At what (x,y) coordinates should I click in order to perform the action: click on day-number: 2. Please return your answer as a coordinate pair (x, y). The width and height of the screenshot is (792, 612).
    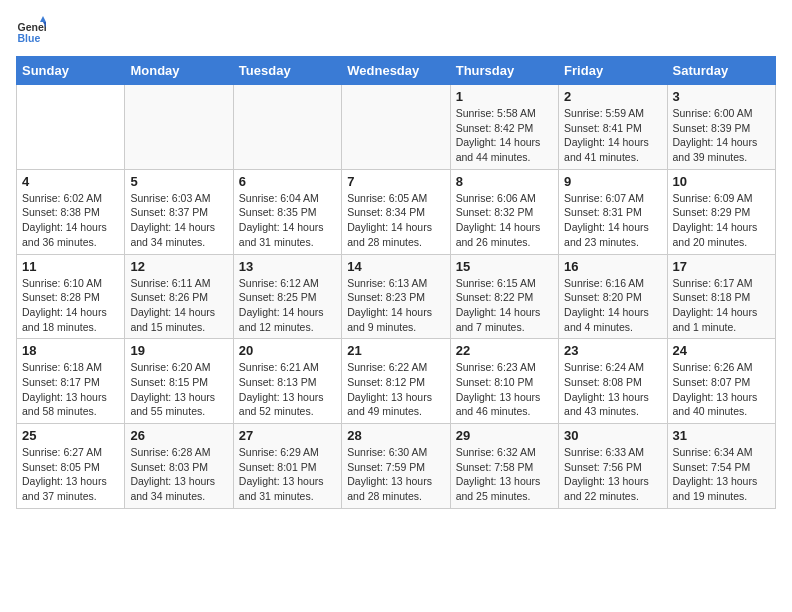
    Looking at the image, I should click on (612, 96).